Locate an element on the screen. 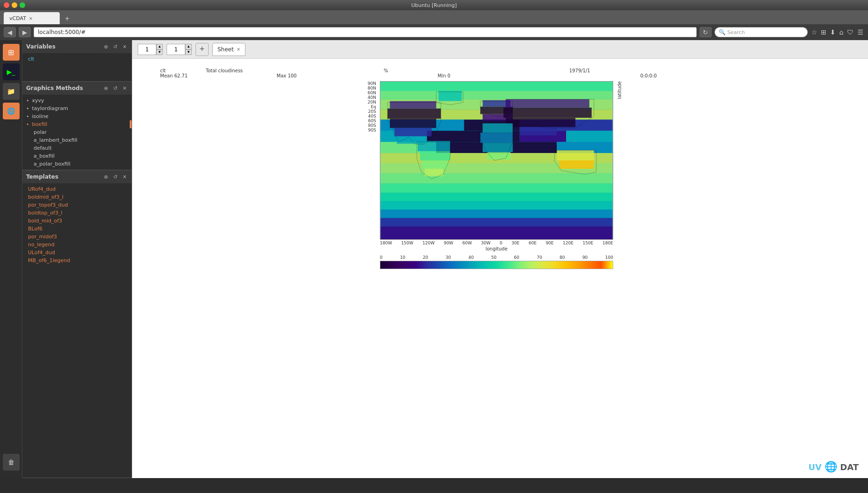 The width and height of the screenshot is (868, 493). gm-close-icon: ✕ is located at coordinates (125, 88).